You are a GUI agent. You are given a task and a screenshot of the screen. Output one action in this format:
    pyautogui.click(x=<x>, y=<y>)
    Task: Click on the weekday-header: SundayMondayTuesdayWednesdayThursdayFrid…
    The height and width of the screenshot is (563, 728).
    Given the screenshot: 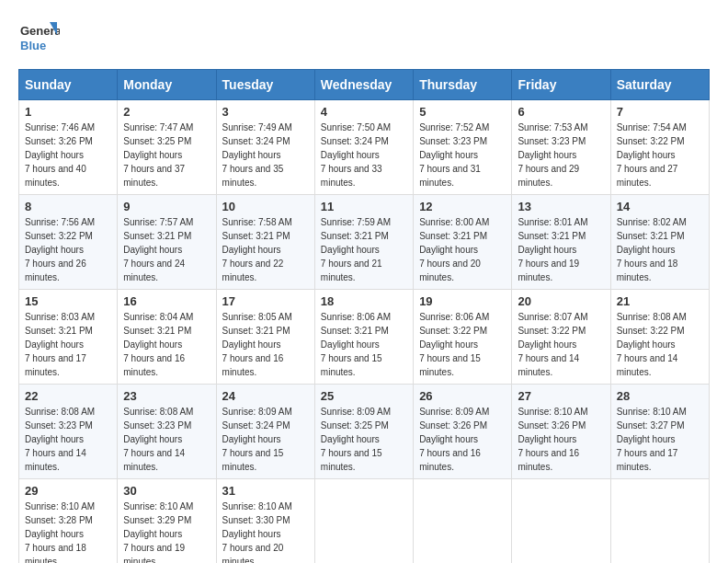 What is the action you would take?
    pyautogui.click(x=364, y=85)
    